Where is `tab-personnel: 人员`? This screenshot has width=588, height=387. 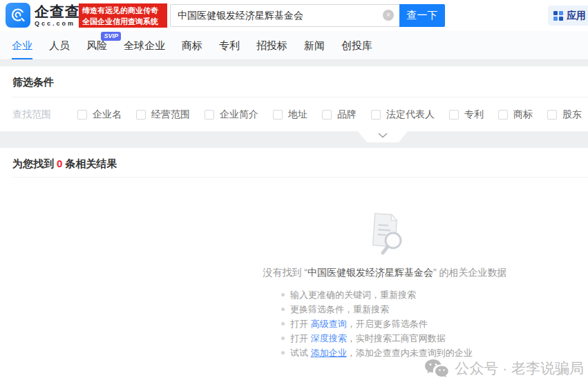 tab-personnel: 人员 is located at coordinates (59, 46).